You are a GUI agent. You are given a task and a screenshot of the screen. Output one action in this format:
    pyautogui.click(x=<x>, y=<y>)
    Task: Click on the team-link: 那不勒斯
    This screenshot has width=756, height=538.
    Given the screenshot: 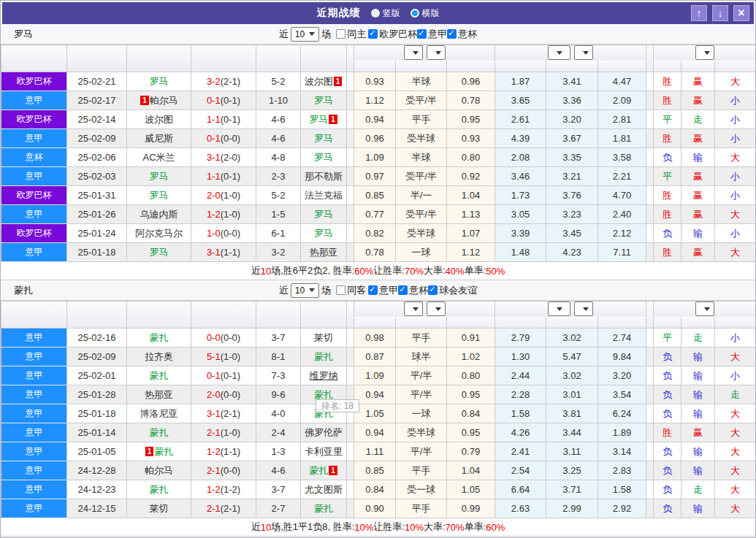 What is the action you would take?
    pyautogui.click(x=324, y=177)
    